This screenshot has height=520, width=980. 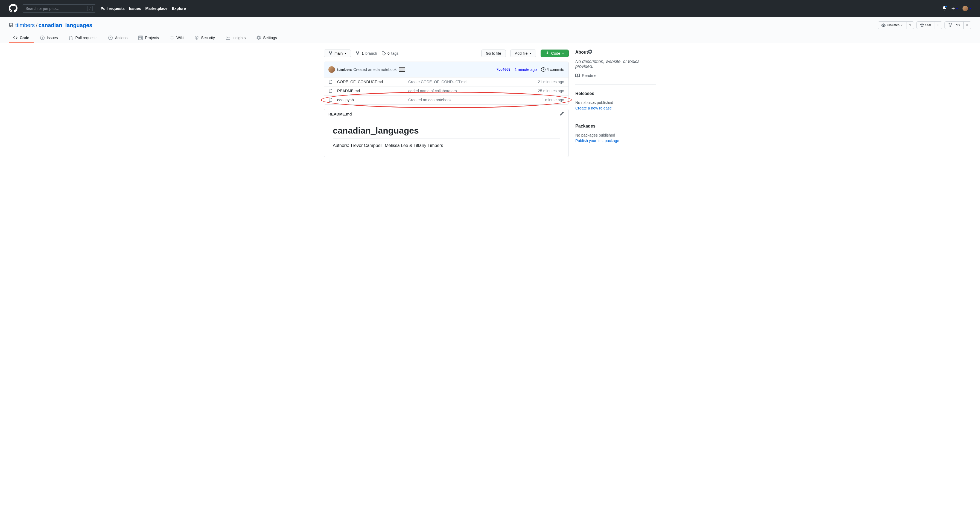 What do you see at coordinates (967, 25) in the screenshot?
I see `fork-count: 0` at bounding box center [967, 25].